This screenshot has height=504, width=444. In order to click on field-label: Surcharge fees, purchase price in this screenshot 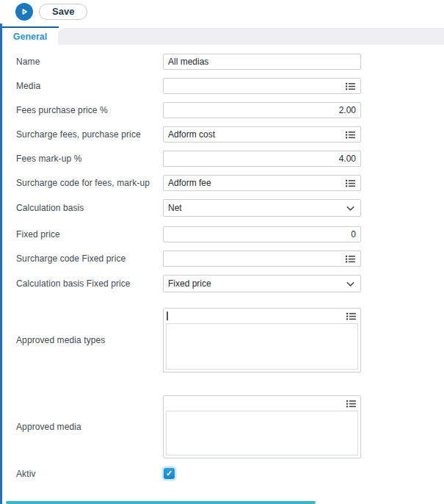, I will do `click(90, 134)`.